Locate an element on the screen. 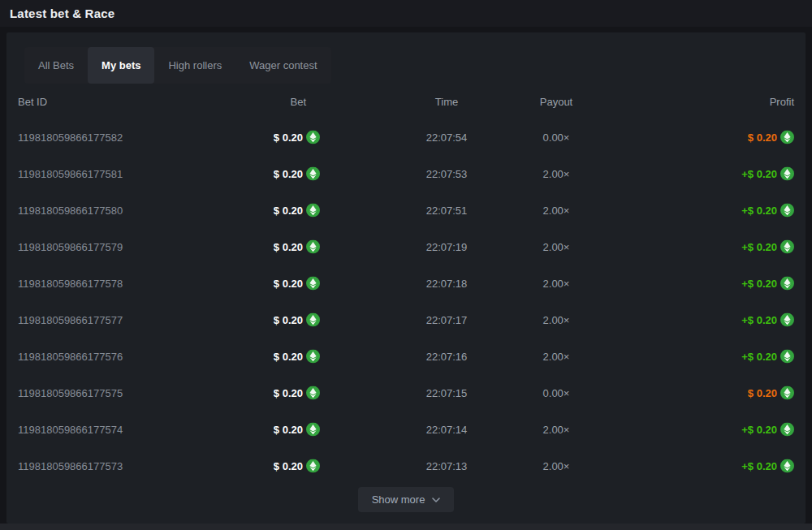 This screenshot has width=812, height=530. table-row: 119818059866177575 $ 0.20 22:07:15 0.00×… is located at coordinates (406, 393).